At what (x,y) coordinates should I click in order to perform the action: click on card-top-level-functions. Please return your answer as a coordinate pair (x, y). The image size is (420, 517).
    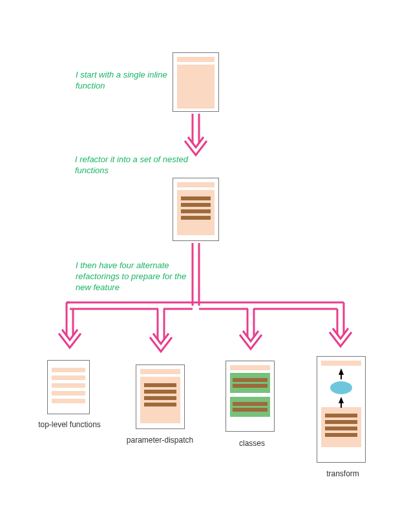
    Looking at the image, I should click on (68, 387).